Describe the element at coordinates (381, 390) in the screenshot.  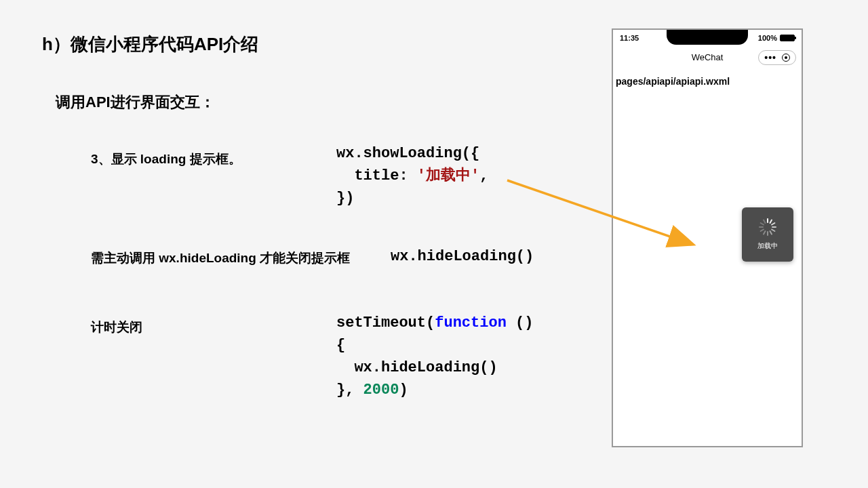
I see `code-number: 2000` at that location.